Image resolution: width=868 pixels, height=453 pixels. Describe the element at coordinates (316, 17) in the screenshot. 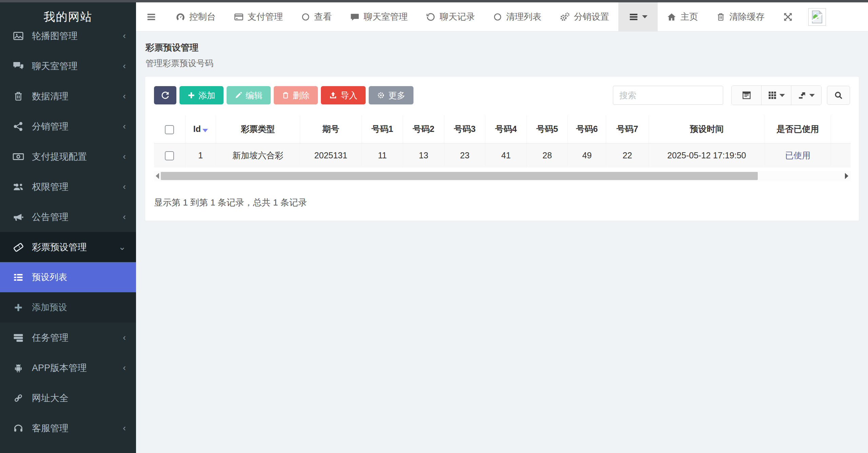

I see `nav-tab-view: 查看` at that location.